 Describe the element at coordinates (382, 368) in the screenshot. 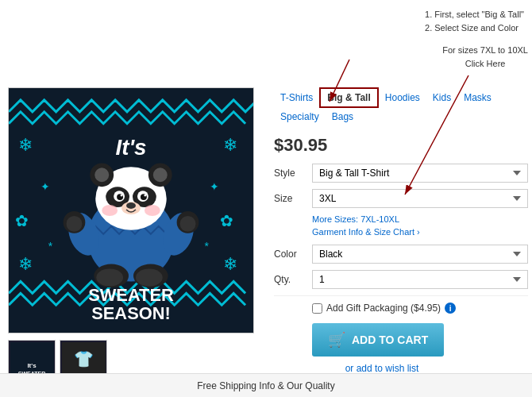

I see `wishlist-link: or add to wish list` at that location.